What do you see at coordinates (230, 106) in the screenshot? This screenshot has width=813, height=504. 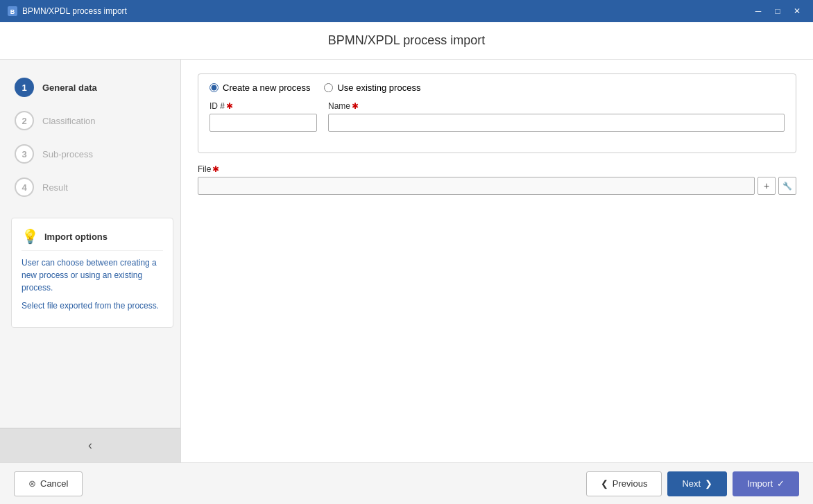 I see `id-required: ✱` at bounding box center [230, 106].